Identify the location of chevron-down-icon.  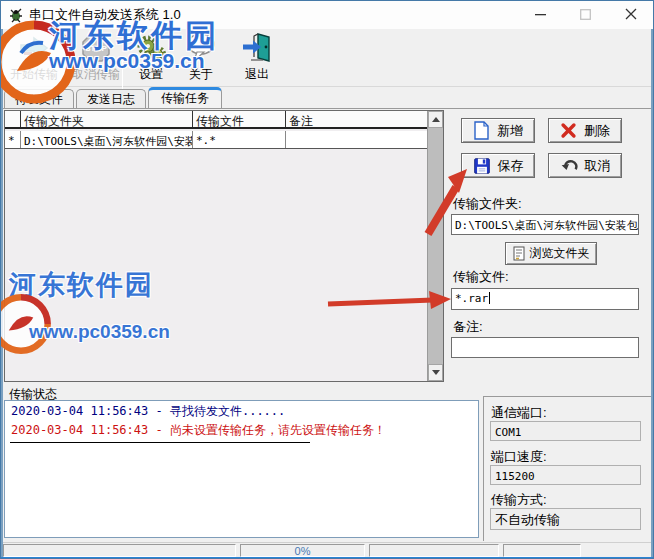
(436, 372).